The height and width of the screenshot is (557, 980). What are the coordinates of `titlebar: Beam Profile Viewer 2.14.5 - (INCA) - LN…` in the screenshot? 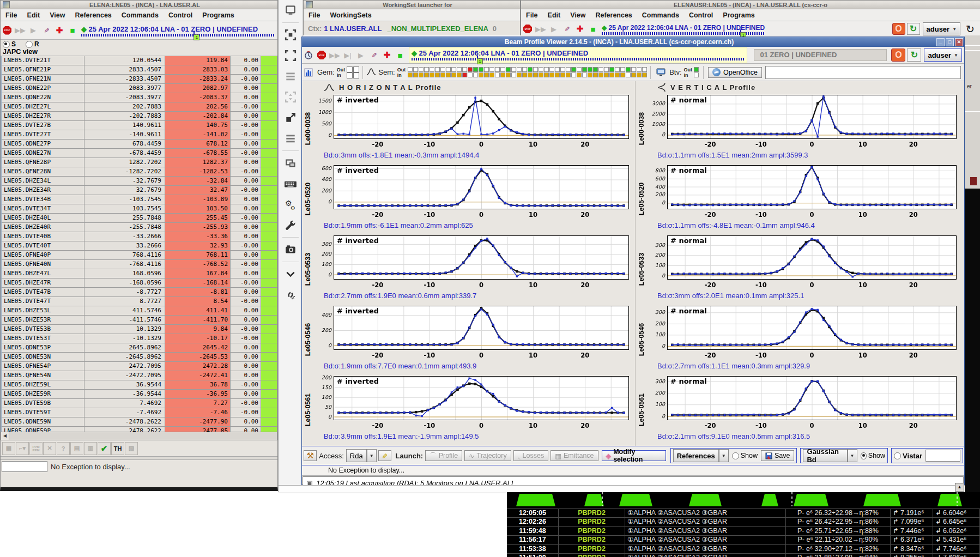 It's located at (633, 42).